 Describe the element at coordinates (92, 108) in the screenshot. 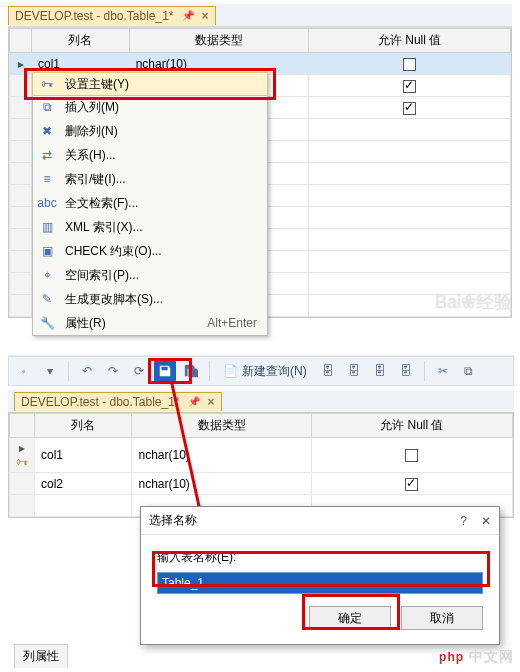

I see `menu-label: 插入列(M)` at that location.